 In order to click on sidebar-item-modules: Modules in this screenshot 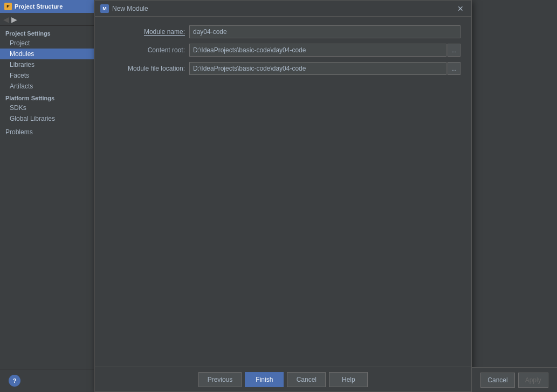, I will do `click(47, 54)`.